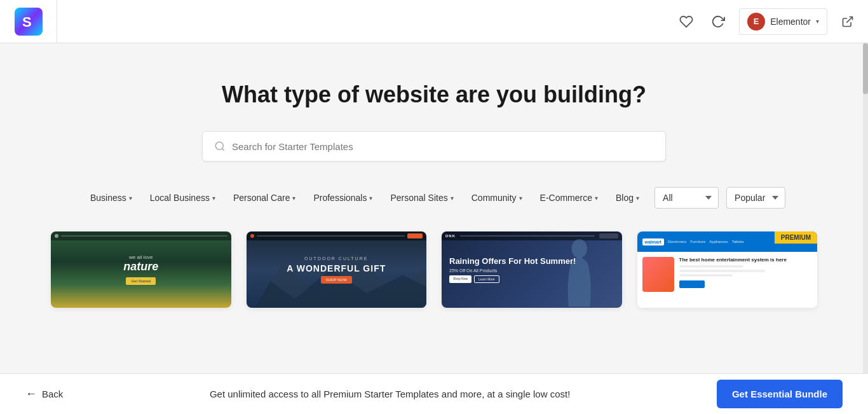  What do you see at coordinates (532, 271) in the screenshot?
I see `card-dnk-subtitle: 25% Off On All Products` at bounding box center [532, 271].